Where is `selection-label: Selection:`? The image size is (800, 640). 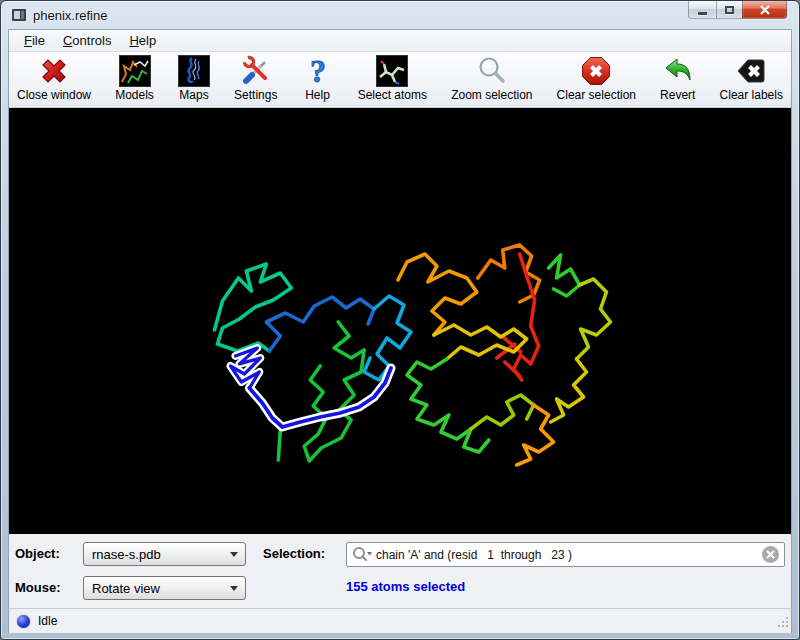
selection-label: Selection: is located at coordinates (294, 554).